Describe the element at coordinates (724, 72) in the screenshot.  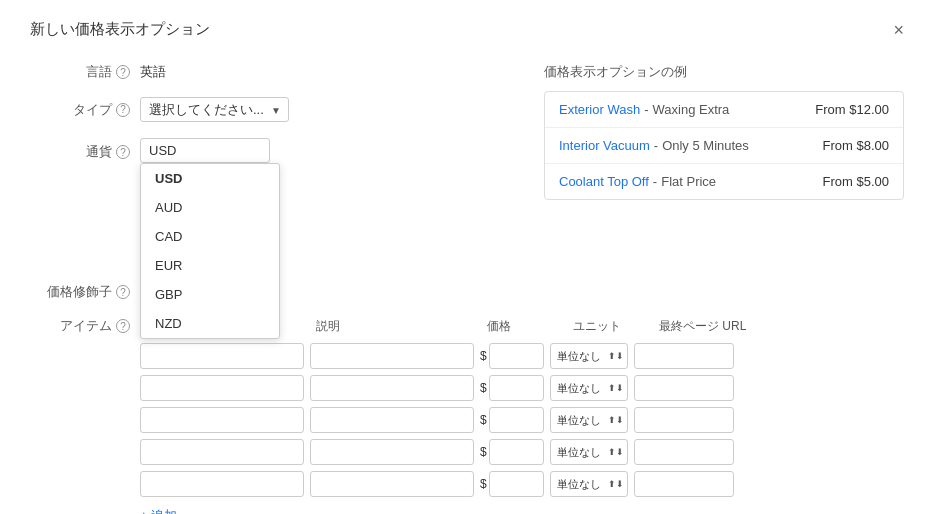
I see `example-title: 価格表示オプションの例` at that location.